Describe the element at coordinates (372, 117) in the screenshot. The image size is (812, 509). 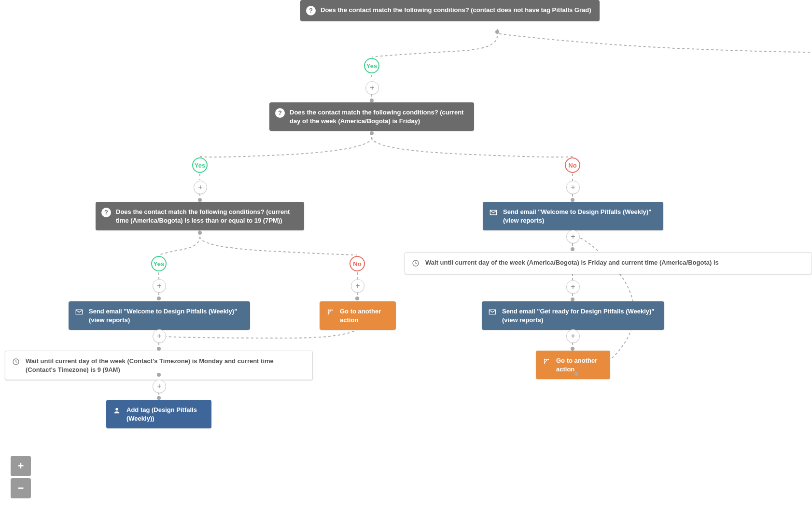
I see `condition-node-friday: ? Does the contact match the following c…` at that location.